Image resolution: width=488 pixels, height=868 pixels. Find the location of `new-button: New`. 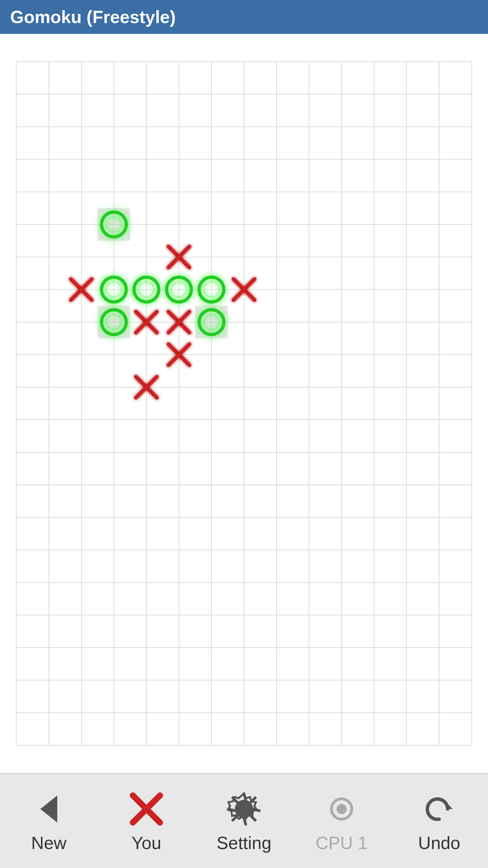

new-button: New is located at coordinates (49, 821).